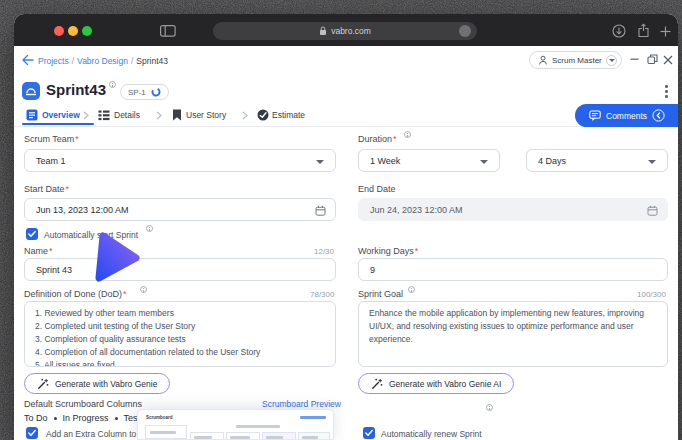  Describe the element at coordinates (180, 334) in the screenshot. I see `dod-textarea: 1. Reviewed by other team members 2. Com…` at that location.